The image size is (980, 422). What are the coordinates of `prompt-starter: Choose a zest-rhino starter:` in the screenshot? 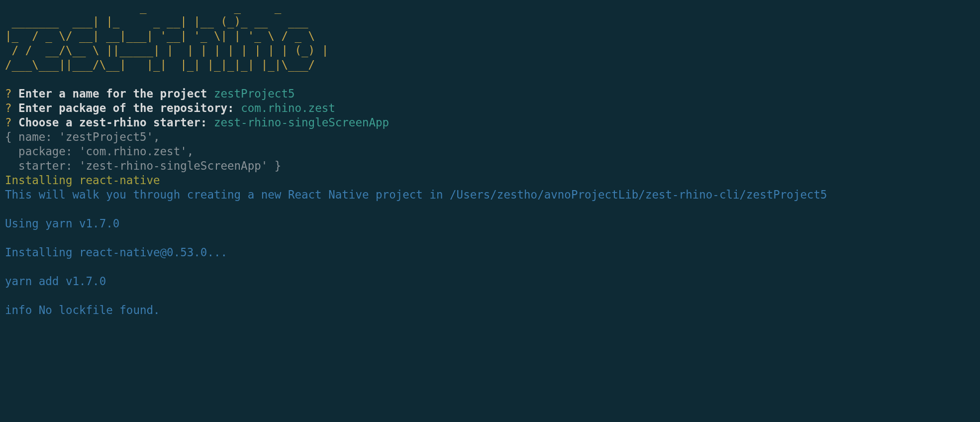 It's located at (112, 122).